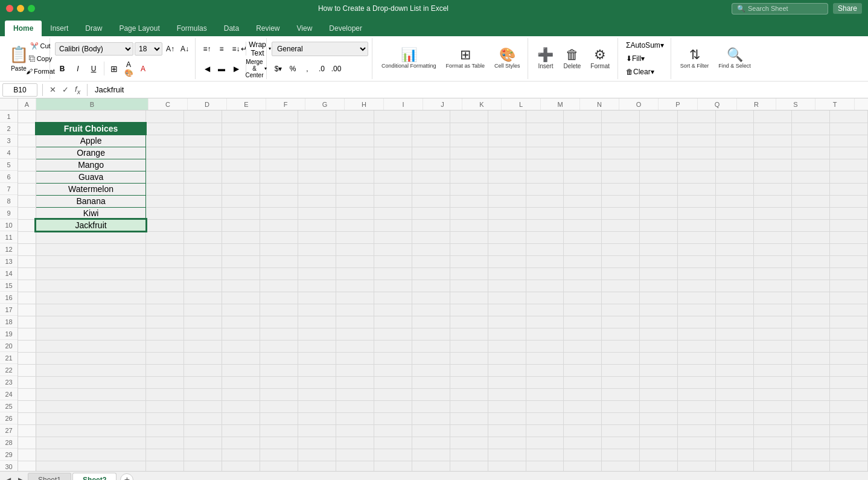 This screenshot has width=868, height=480. I want to click on cell-I28, so click(392, 443).